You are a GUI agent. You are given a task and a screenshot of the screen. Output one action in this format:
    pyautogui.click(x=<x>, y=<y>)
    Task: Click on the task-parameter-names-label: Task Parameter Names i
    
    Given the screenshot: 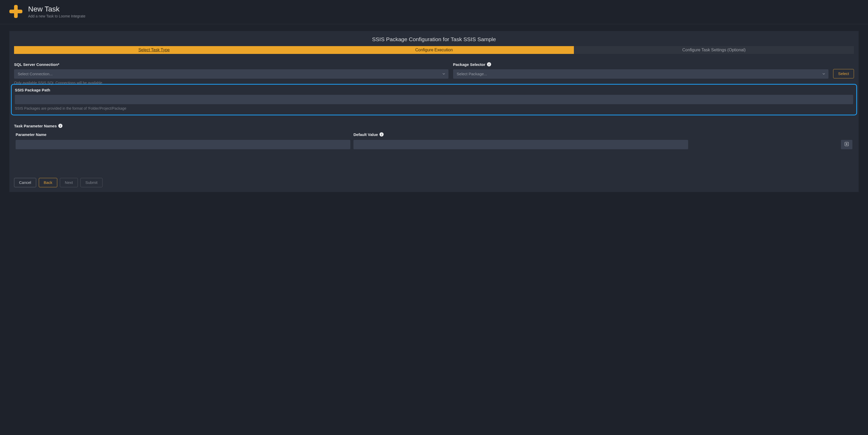 What is the action you would take?
    pyautogui.click(x=434, y=126)
    